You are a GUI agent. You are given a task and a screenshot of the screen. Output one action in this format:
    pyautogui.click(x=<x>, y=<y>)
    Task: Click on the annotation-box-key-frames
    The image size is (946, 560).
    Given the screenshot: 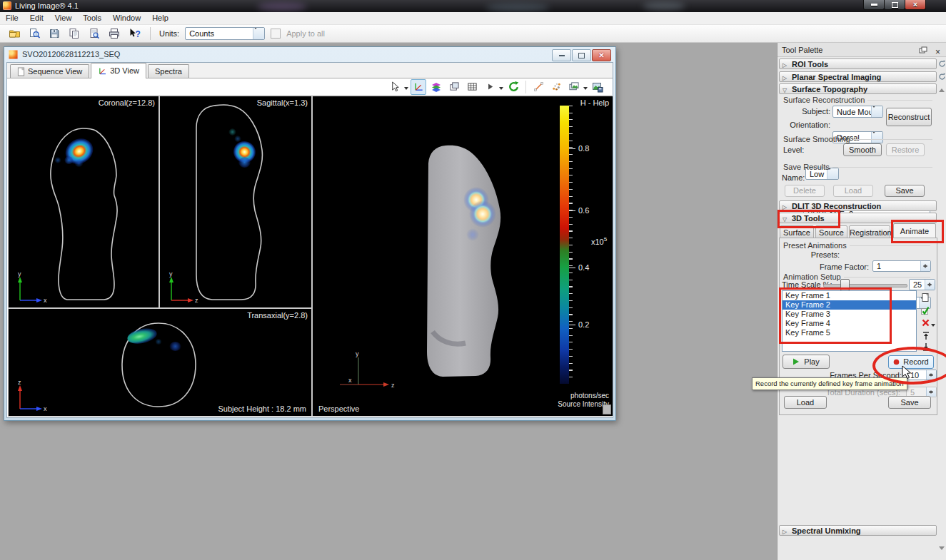 What is the action you would take?
    pyautogui.click(x=835, y=315)
    